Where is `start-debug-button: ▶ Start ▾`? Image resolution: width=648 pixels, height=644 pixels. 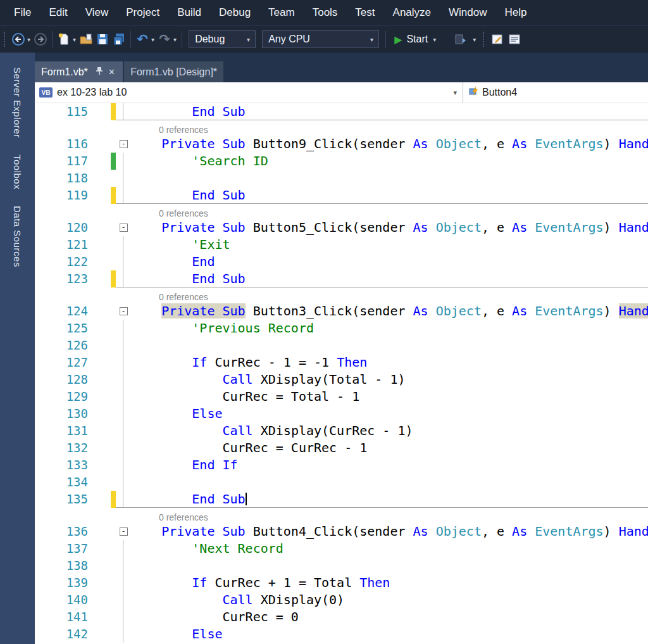
start-debug-button: ▶ Start ▾ is located at coordinates (416, 39).